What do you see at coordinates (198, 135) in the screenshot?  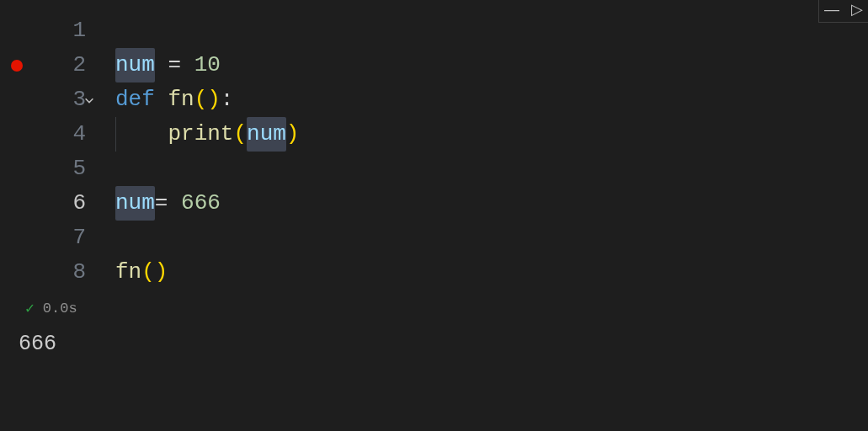 I see `code-content: print(num)` at bounding box center [198, 135].